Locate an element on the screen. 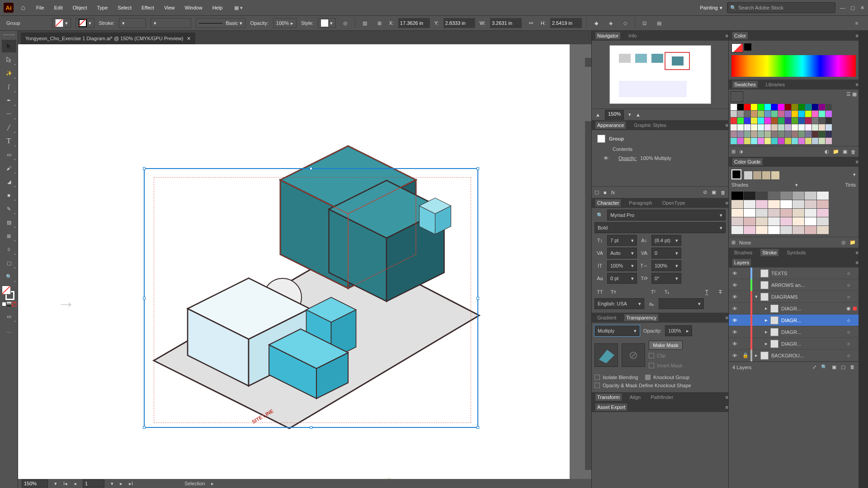 Image resolution: width=868 pixels, height=488 pixels. language-field: English: USA▾ is located at coordinates (619, 304).